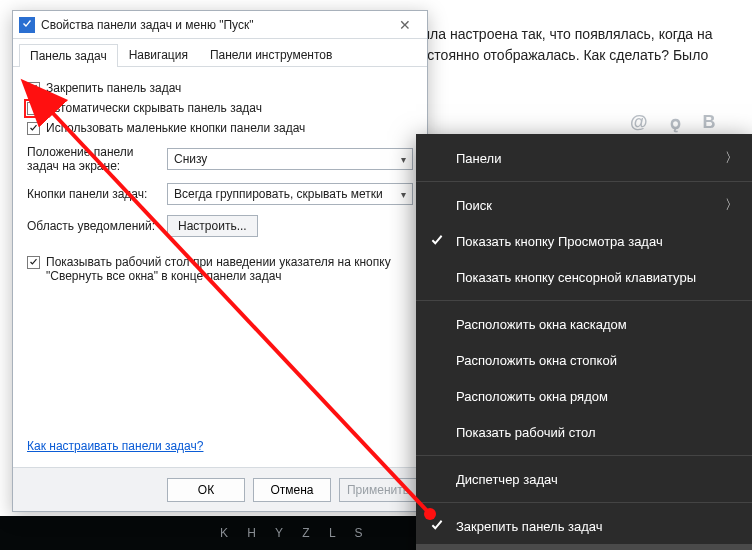 The height and width of the screenshot is (550, 752). I want to click on ctx-panels-label: Панели, so click(478, 158).